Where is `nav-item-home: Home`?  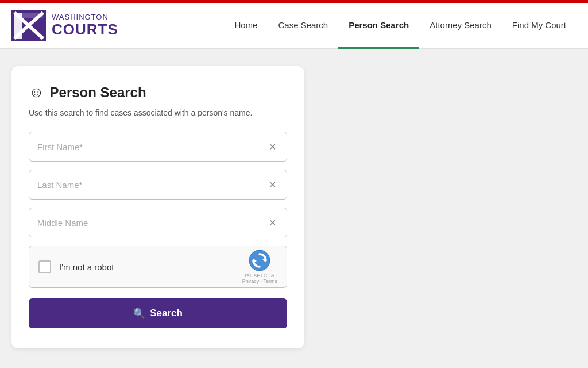 nav-item-home: Home is located at coordinates (246, 26).